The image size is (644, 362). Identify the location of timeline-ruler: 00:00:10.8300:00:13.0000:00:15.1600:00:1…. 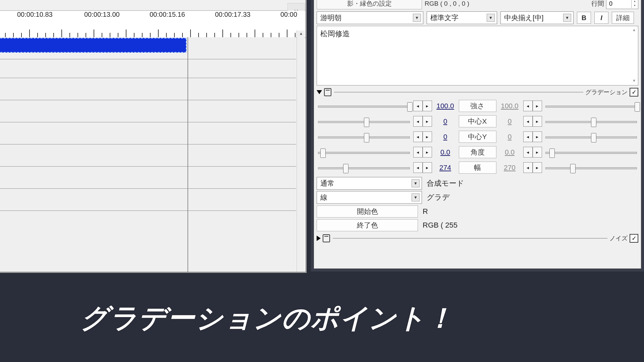
(153, 24).